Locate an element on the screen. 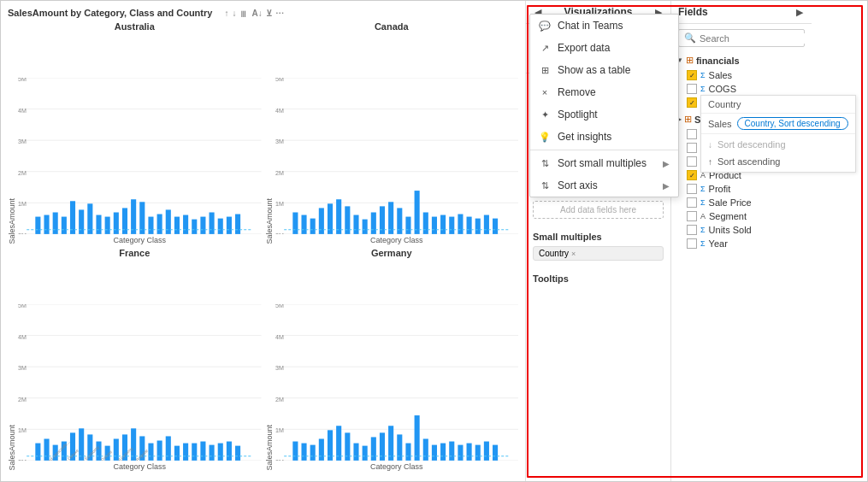  x-axis-label-germany: Category Class is located at coordinates (397, 467).